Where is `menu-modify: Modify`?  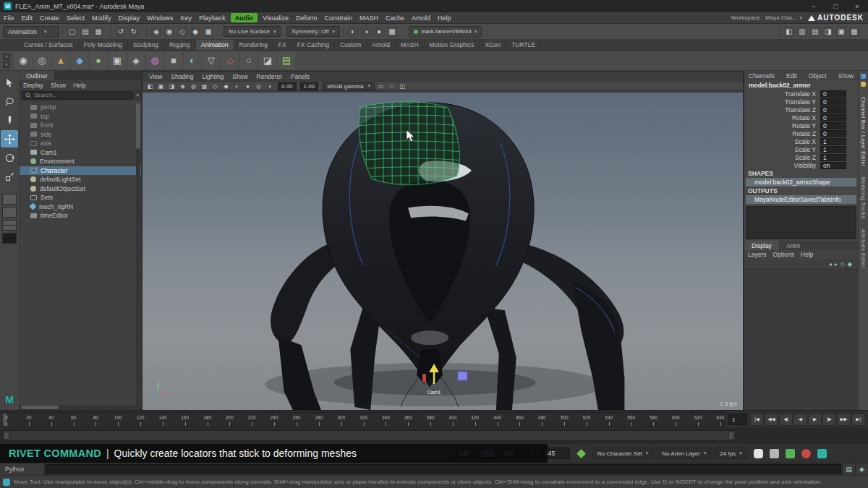
menu-modify: Modify is located at coordinates (101, 17).